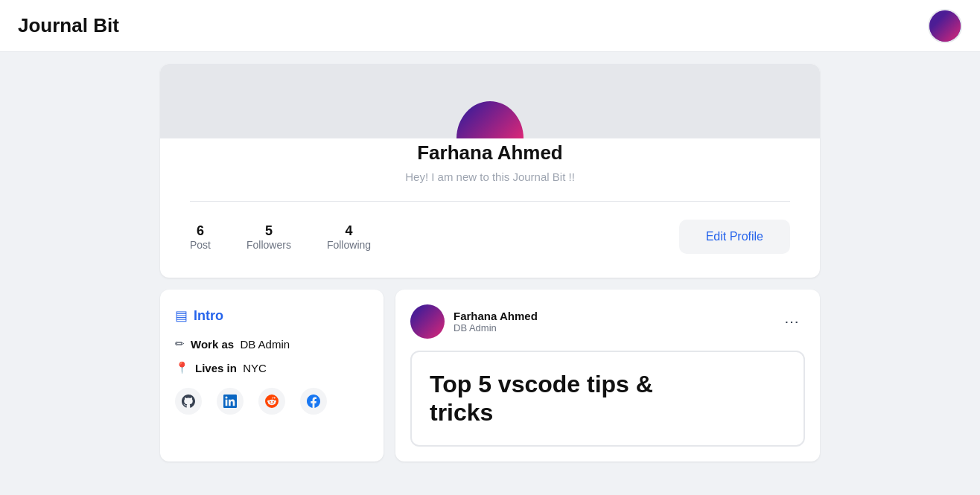  Describe the element at coordinates (474, 322) in the screenshot. I see `post-author: Farhana Ahmed DB Admin` at that location.